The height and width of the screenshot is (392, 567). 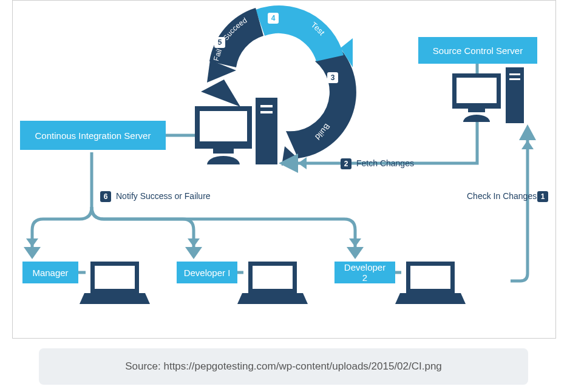 I want to click on step6-num: 6, so click(x=106, y=197).